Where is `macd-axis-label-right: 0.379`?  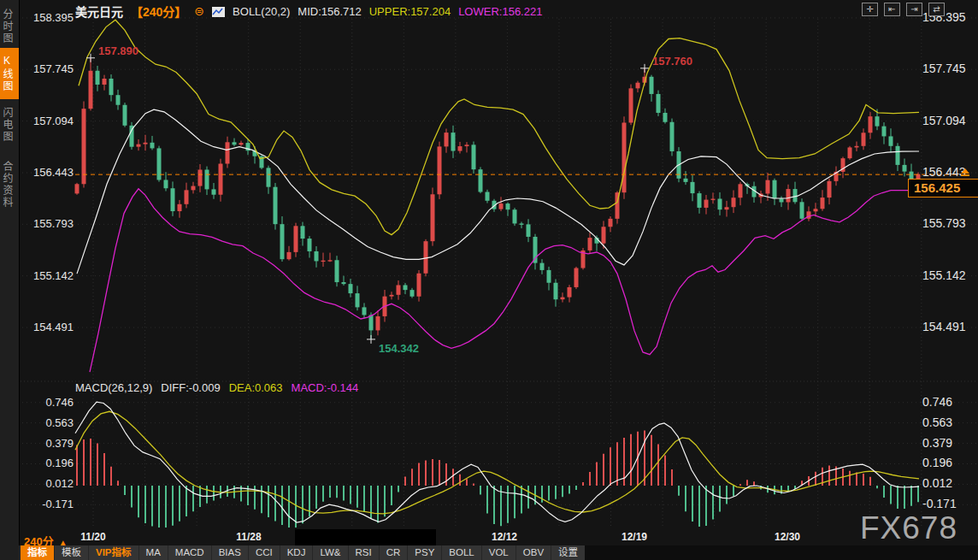 macd-axis-label-right: 0.379 is located at coordinates (937, 443).